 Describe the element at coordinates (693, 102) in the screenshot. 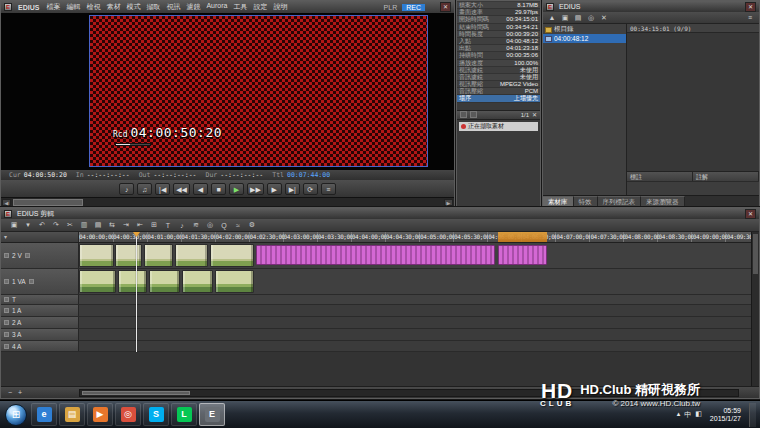

I see `clip-list-area` at that location.